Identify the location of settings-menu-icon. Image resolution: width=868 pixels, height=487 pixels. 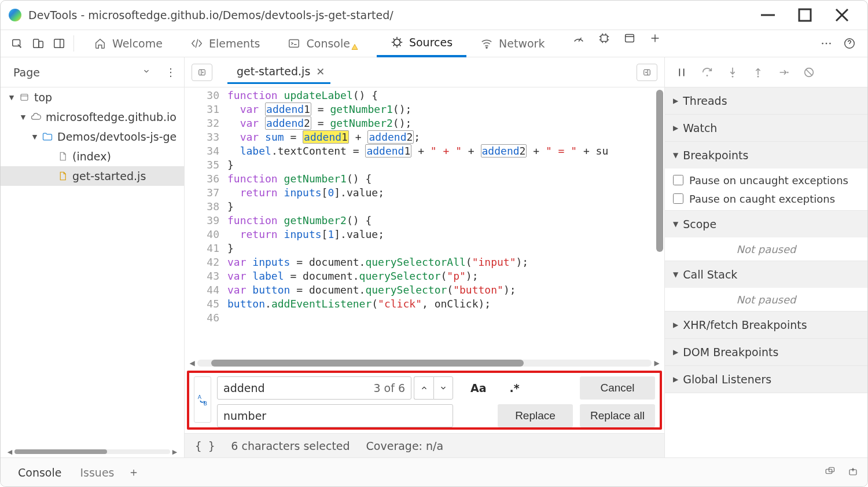
(826, 43).